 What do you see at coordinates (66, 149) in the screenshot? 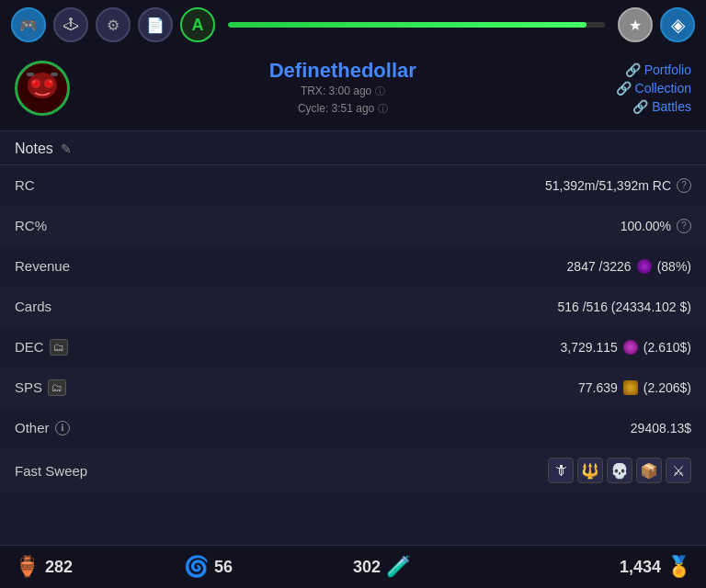
I see `notes-edit-icon: ✎` at bounding box center [66, 149].